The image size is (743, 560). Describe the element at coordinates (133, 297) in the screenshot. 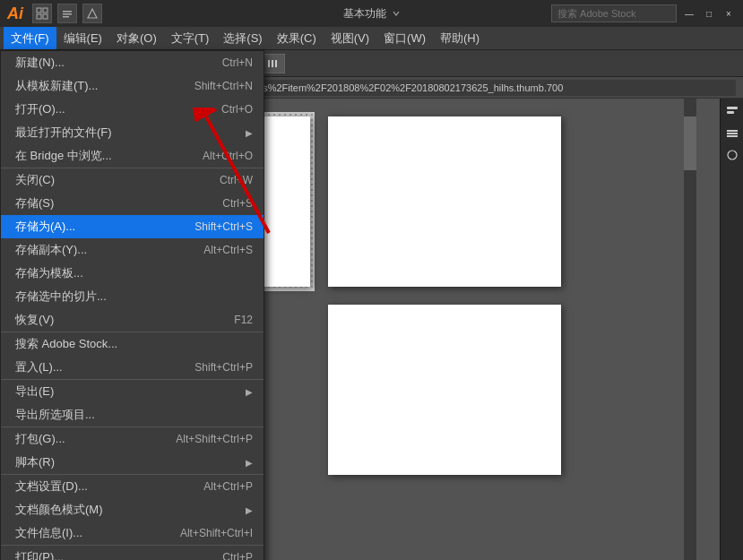

I see `menu-item-save-slices: 存储选中的切片...` at that location.